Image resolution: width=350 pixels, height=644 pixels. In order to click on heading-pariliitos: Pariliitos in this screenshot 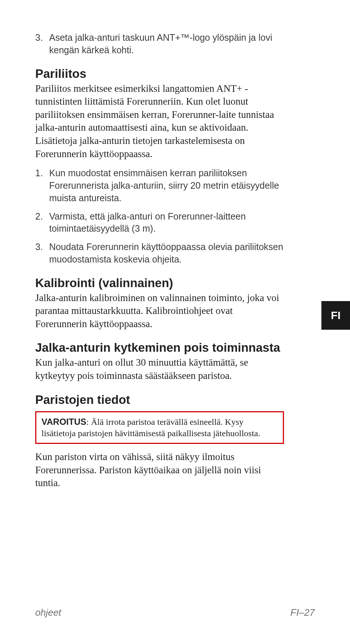, I will do `click(160, 74)`.